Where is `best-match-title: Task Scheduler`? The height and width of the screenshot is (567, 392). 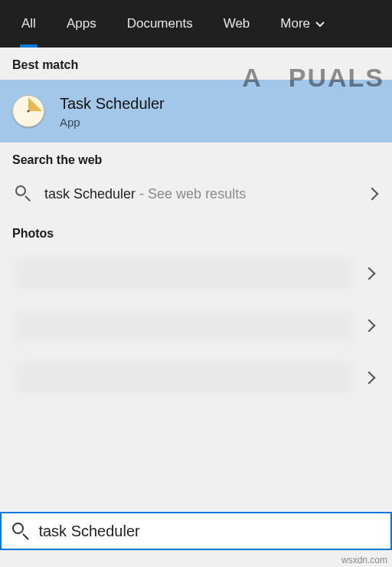
best-match-title: Task Scheduler is located at coordinates (112, 103).